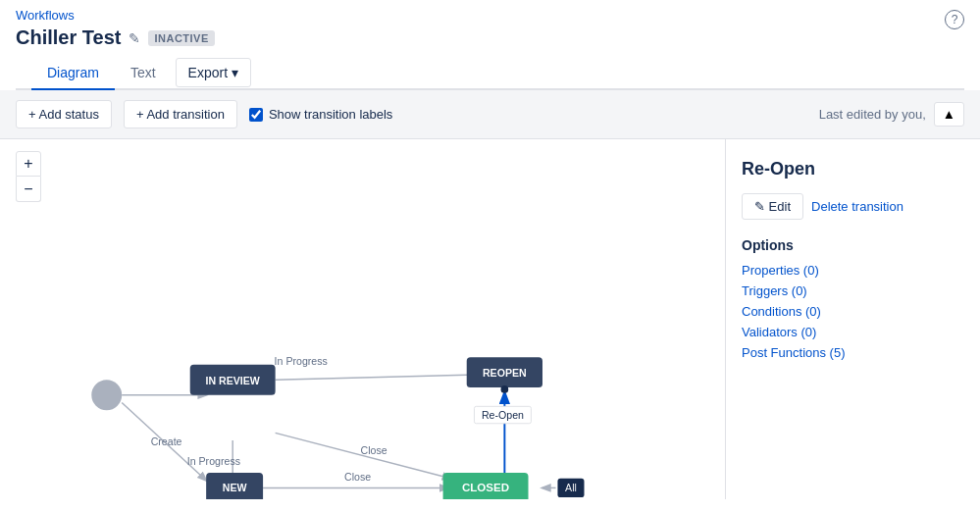 This screenshot has height=512, width=980. What do you see at coordinates (235, 487) in the screenshot?
I see `svg-text: NEW` at bounding box center [235, 487].